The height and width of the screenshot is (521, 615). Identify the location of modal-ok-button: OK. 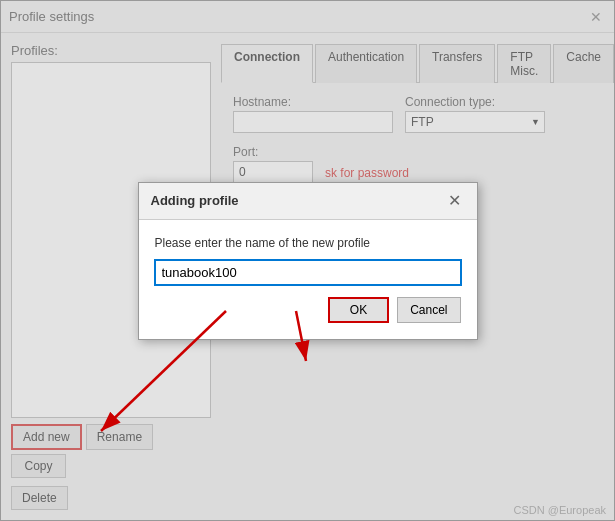
(358, 310).